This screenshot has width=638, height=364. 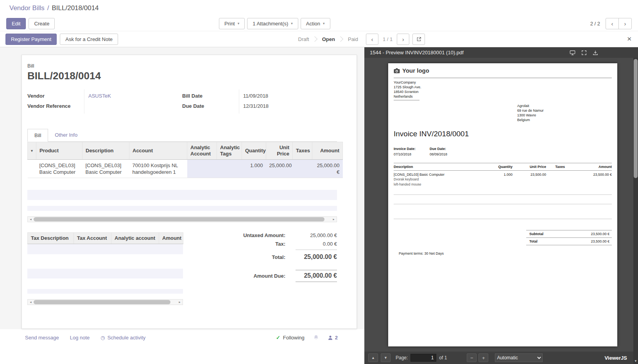 I want to click on vendor-value: ASUSTeK, so click(x=98, y=96).